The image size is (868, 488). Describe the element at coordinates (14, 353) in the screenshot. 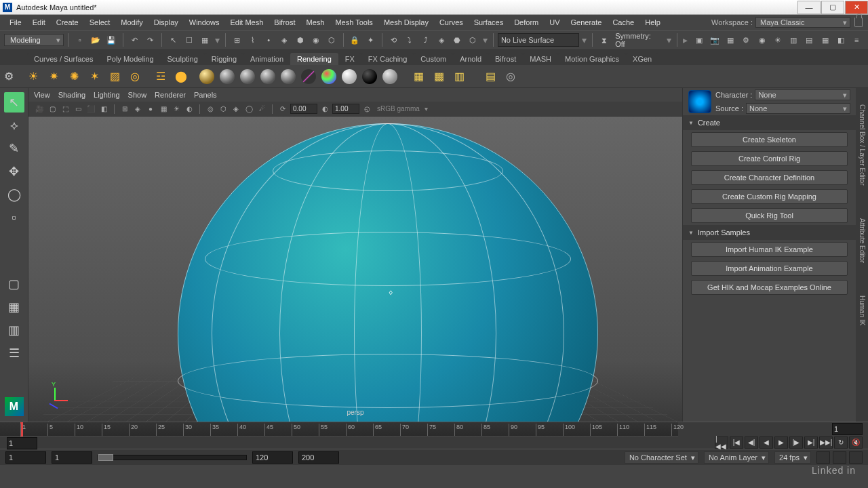

I see `outliner-layout: ☰` at that location.